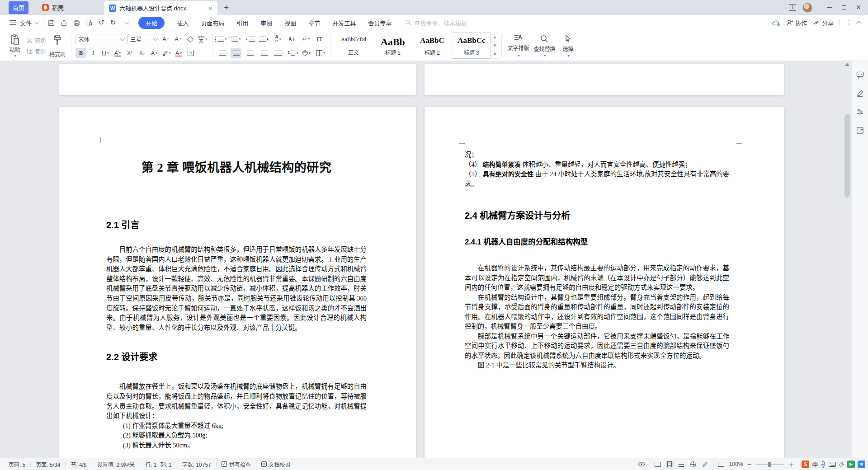 The height and width of the screenshot is (470, 868). What do you see at coordinates (236, 401) in the screenshot?
I see `section-2-2-body: 机械臂放在餐坐上，饭和菜以及汤盛在机械臂的底座储物盘上，机械臂拥有足够的自由度以…` at bounding box center [236, 401].